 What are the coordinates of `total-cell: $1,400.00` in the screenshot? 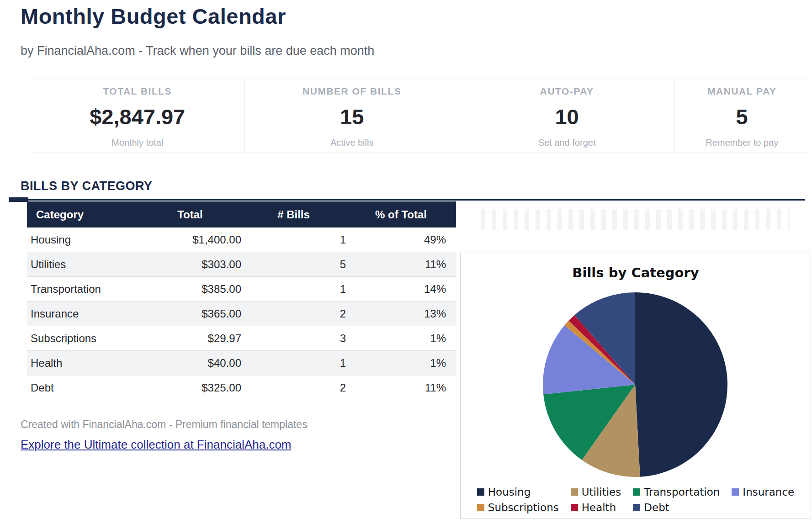 It's located at (190, 240).